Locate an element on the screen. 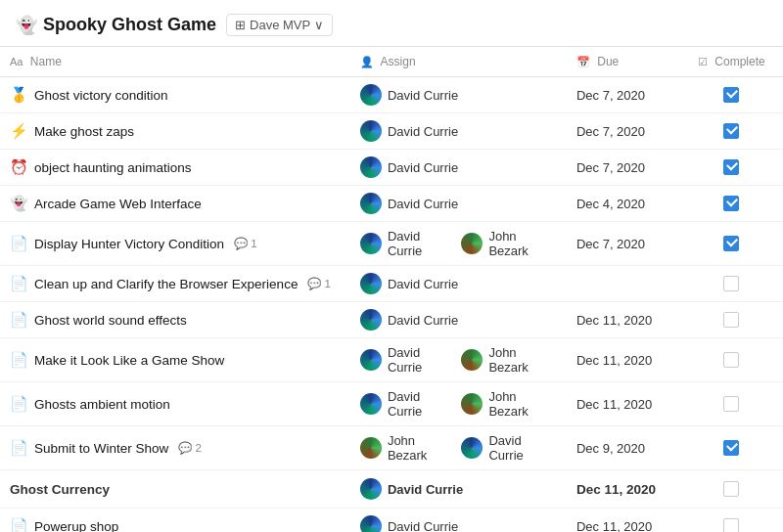 The image size is (783, 532). group-name-text: Ghost Currency is located at coordinates (60, 489).